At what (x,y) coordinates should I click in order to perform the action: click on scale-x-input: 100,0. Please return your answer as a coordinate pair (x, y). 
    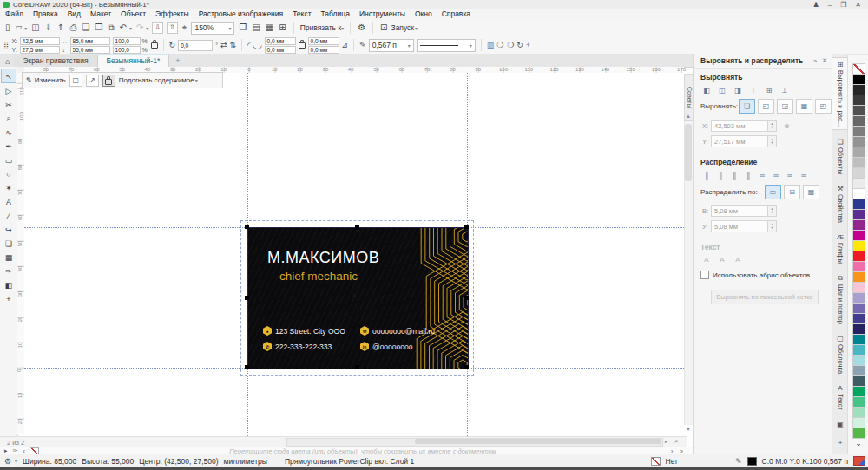
    Looking at the image, I should click on (127, 42).